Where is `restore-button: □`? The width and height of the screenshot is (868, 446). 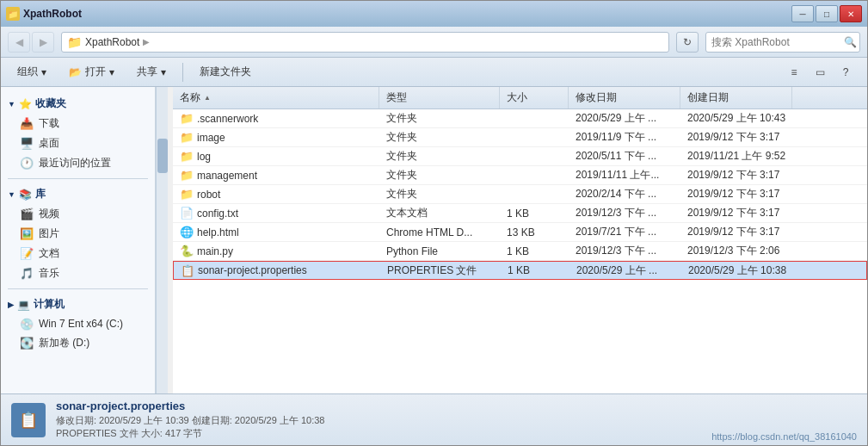 restore-button: □ is located at coordinates (827, 14).